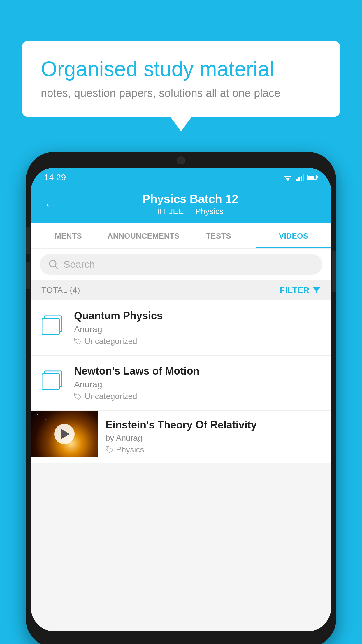 Image resolution: width=362 pixels, height=644 pixels. I want to click on video-author-newton: Anurag, so click(198, 384).